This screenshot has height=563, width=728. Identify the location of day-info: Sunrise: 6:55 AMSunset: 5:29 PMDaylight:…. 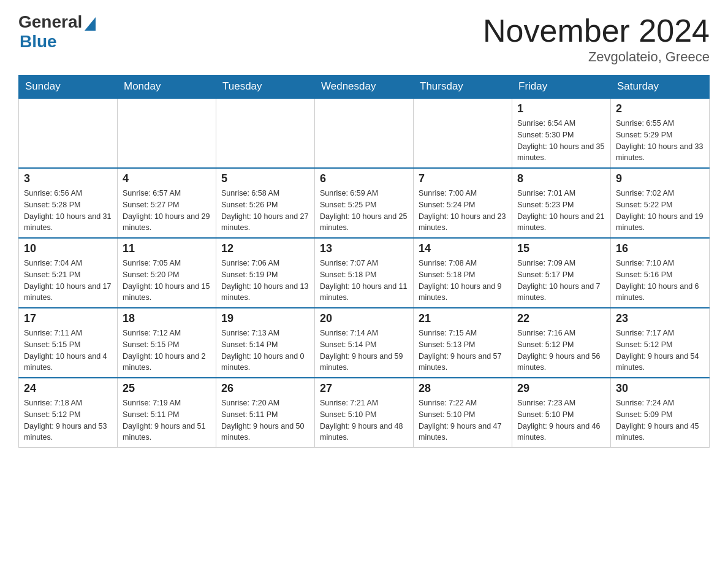
(660, 141).